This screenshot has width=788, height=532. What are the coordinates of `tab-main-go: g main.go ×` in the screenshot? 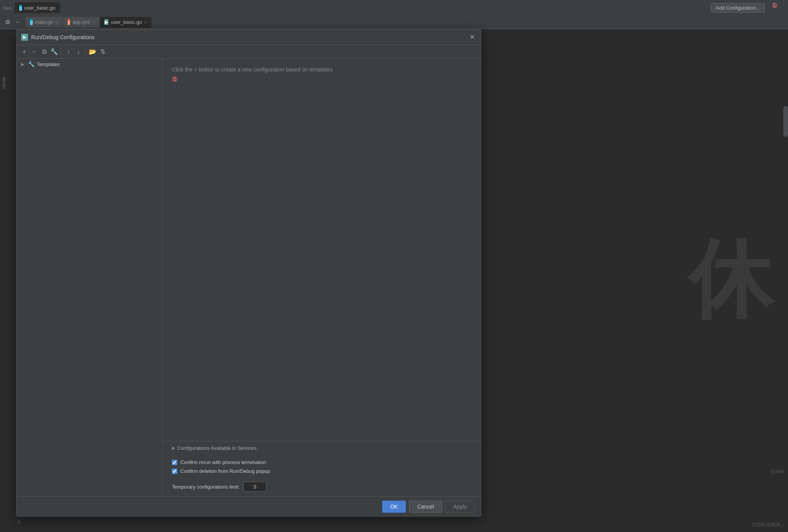 It's located at (44, 22).